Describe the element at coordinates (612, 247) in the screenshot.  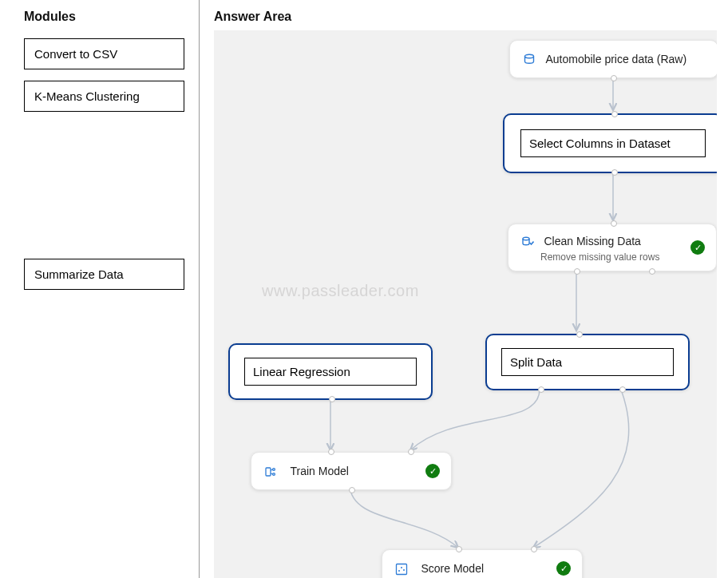
I see `node-clean-missing: Clean Missing Data Remove missing value …` at that location.